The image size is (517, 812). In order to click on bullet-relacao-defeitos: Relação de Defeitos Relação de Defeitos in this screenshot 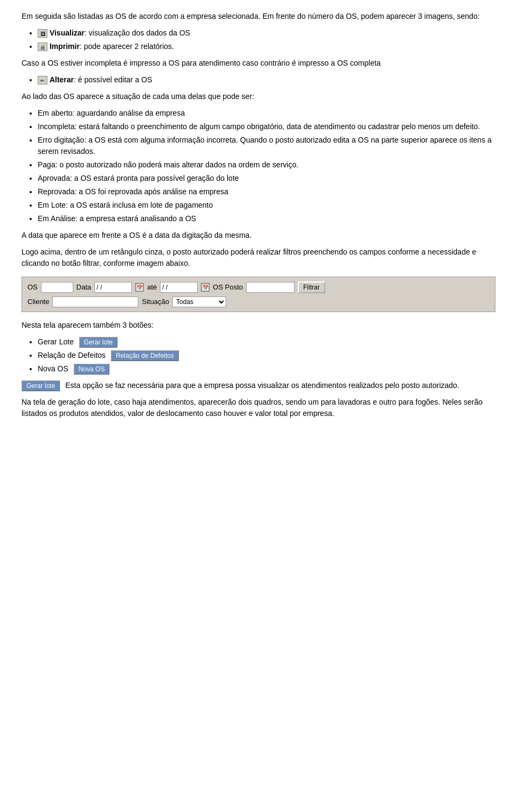, I will do `click(267, 355)`.